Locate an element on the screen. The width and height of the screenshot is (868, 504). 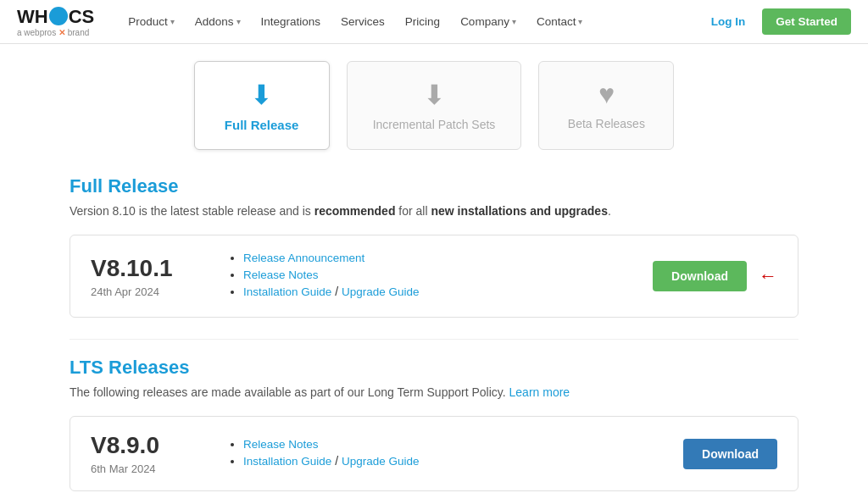
lts-release-notes-link: Release Notes is located at coordinates (281, 444).